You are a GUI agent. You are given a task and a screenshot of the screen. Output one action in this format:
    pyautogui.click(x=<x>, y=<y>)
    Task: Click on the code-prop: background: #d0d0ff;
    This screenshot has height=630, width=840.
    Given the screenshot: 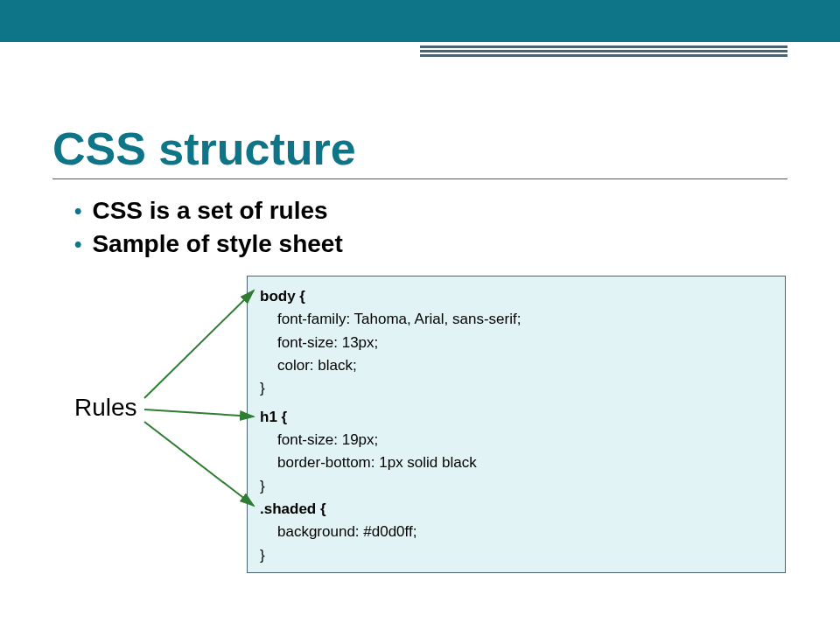 What is the action you would take?
    pyautogui.click(x=516, y=532)
    